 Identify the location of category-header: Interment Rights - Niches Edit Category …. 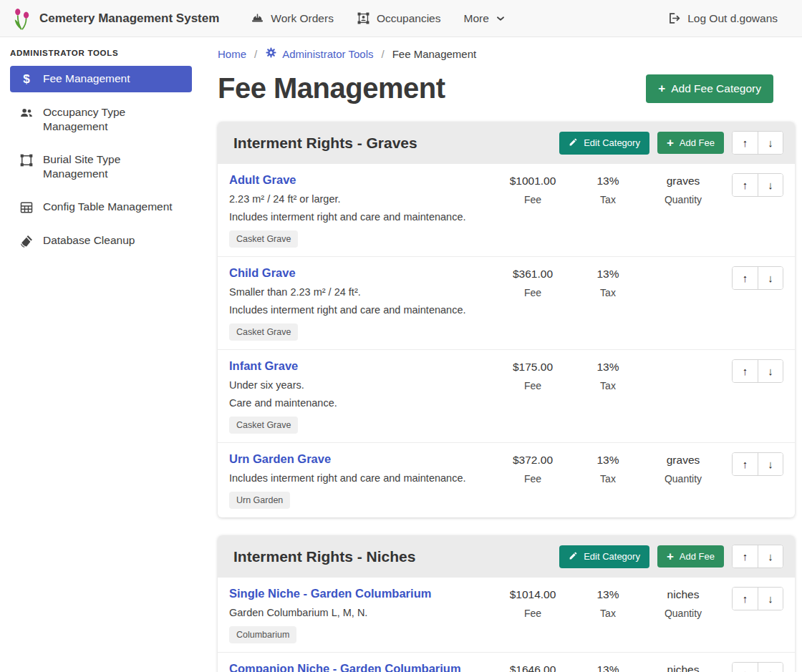
(506, 557).